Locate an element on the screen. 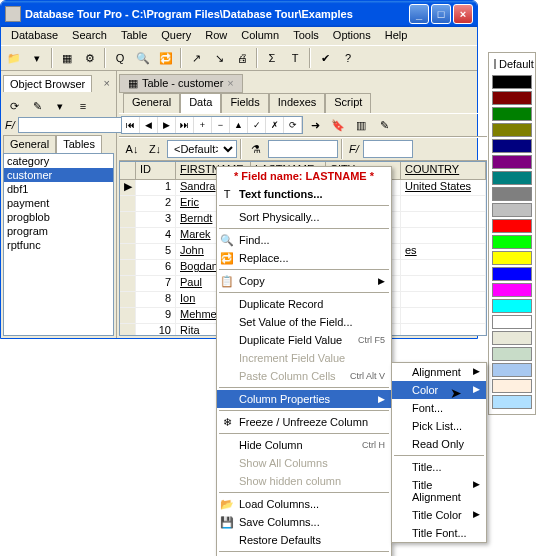 This screenshot has width=540, height=556. sub-title: Title... is located at coordinates (439, 467).